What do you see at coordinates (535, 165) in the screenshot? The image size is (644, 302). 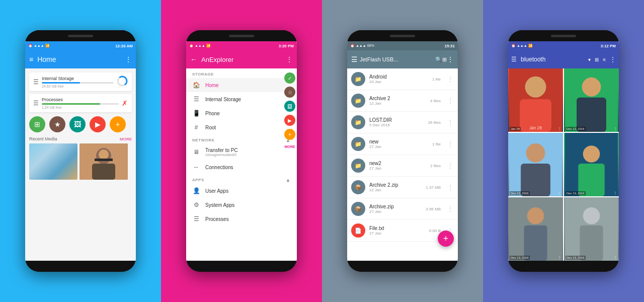 I see `gallery-thumb-2: Dec 13, 2016 ⋮` at bounding box center [535, 165].